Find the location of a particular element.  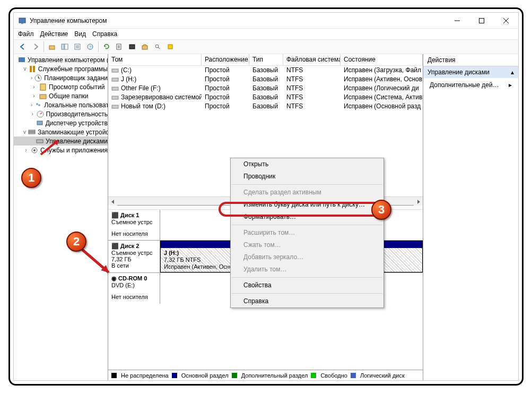

volume-row: Other File (F:)ПростойБазовыйNTFSИсправе… is located at coordinates (265, 88).